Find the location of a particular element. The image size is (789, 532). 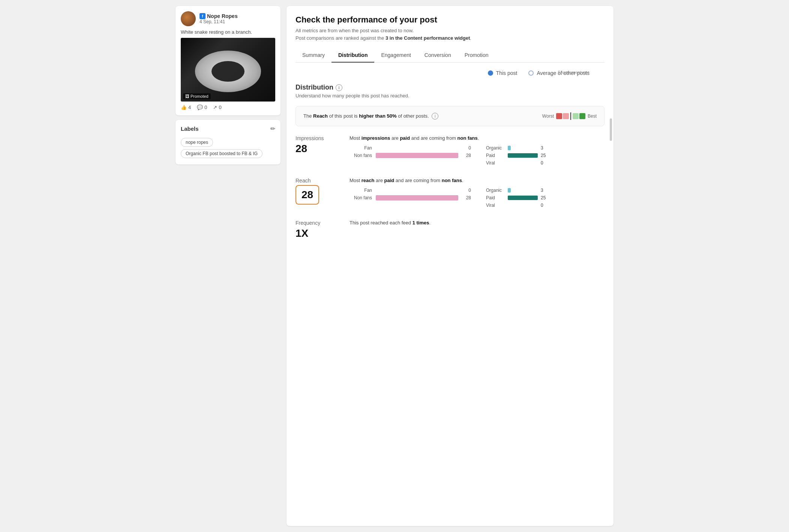

reach-detail: Most reach are paid and are coming from … is located at coordinates (477, 193).